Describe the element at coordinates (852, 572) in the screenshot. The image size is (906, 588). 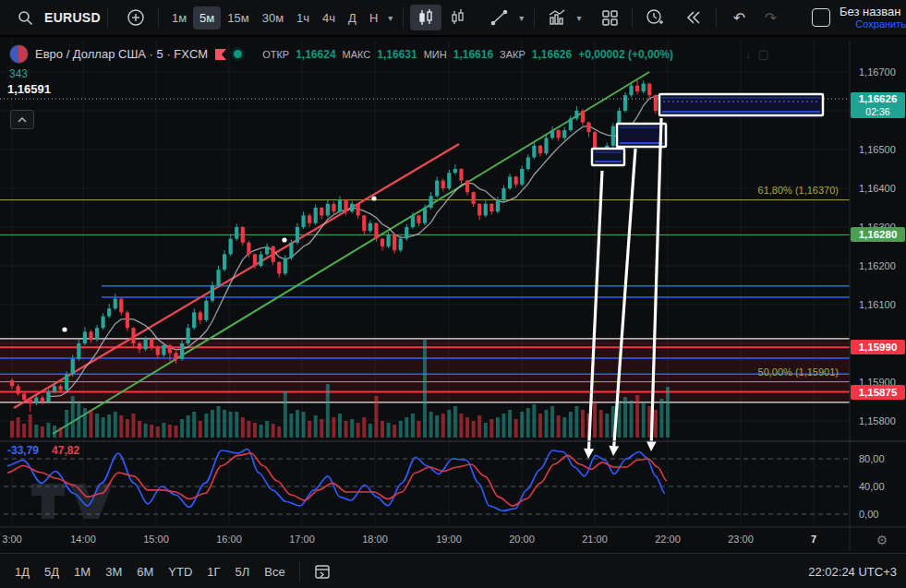
I see `session-clock: 22:02:24 UTC+3` at that location.